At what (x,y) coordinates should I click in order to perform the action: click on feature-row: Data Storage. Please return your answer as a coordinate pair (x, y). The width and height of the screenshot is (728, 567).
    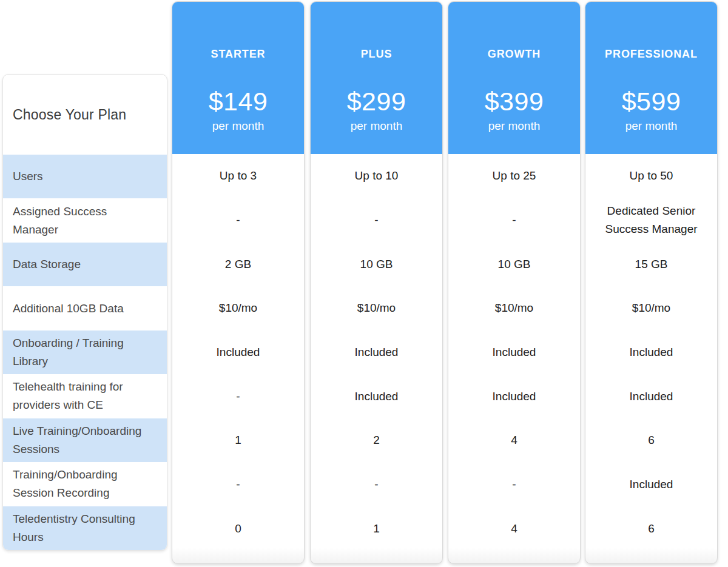
    Looking at the image, I should click on (85, 264).